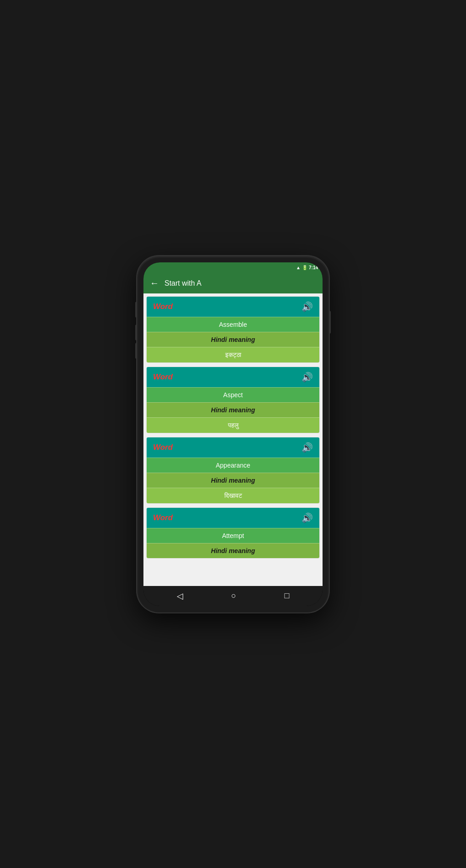  I want to click on word-label-1: Word, so click(163, 307).